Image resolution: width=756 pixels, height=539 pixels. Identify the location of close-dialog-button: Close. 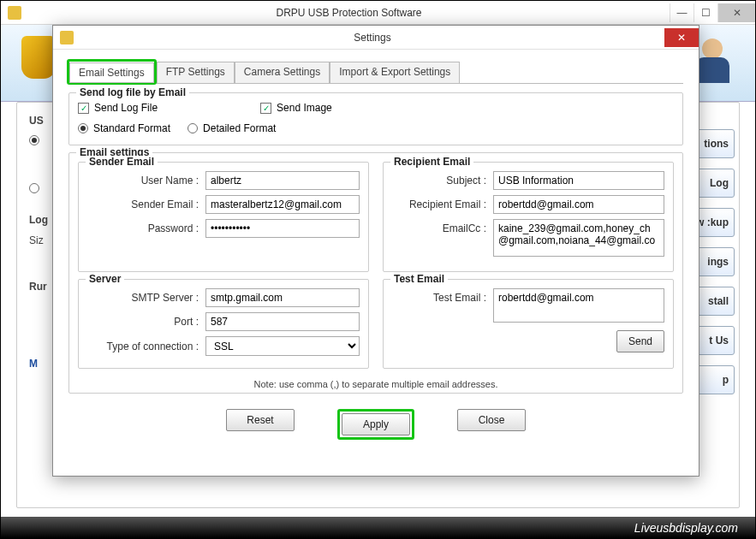
(491, 420).